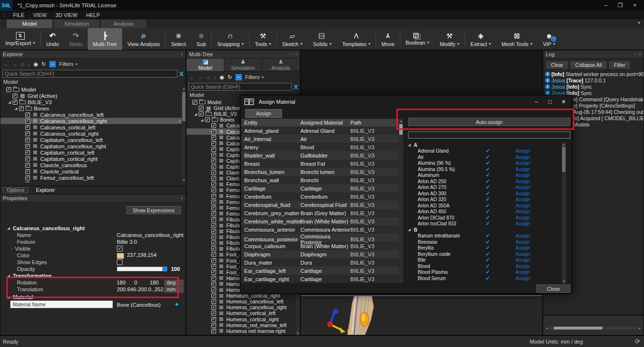 The image size is (644, 347). What do you see at coordinates (52, 64) in the screenshot?
I see `collapse-all-icon: −` at bounding box center [52, 64].